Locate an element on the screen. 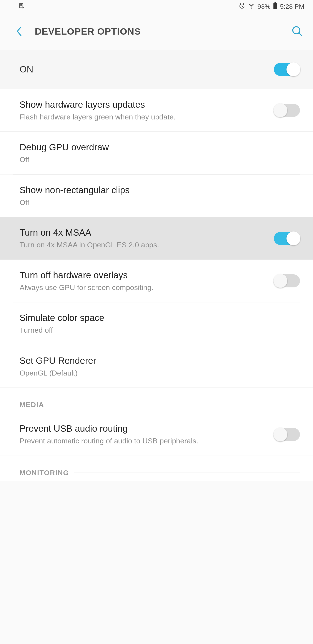 The image size is (313, 644). setting-title: Simulate color space is located at coordinates (155, 318).